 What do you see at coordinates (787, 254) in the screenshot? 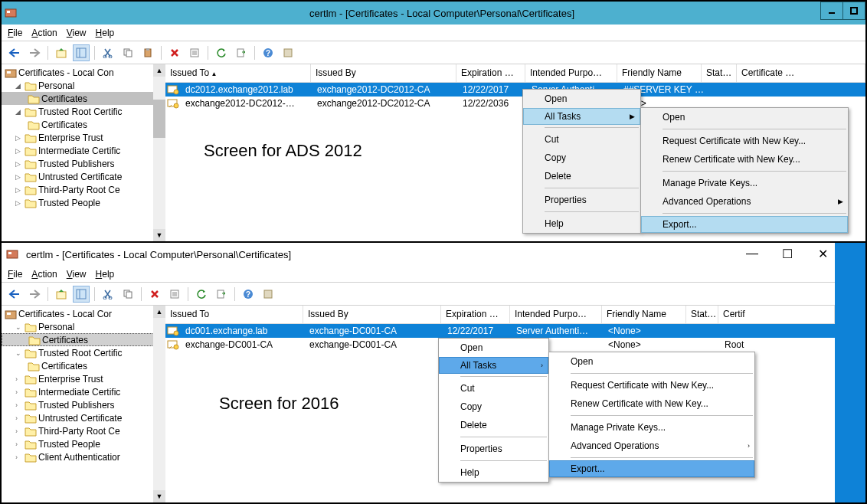
I see `maximize-button: ☐` at bounding box center [787, 254].